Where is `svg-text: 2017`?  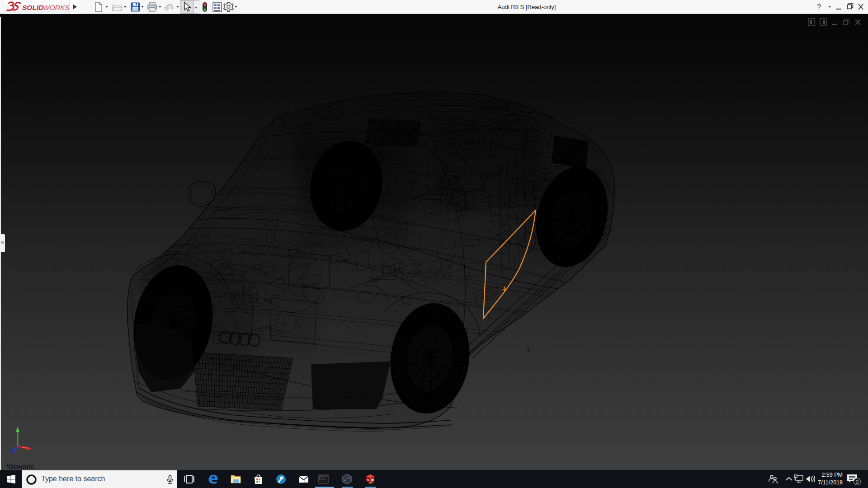 svg-text: 2017 is located at coordinates (372, 483).